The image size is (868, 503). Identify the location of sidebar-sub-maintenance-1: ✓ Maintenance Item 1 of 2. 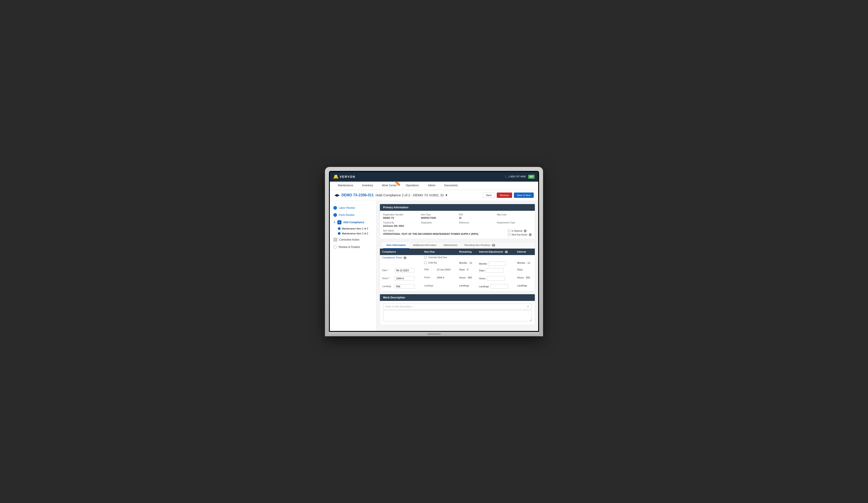
(357, 229).